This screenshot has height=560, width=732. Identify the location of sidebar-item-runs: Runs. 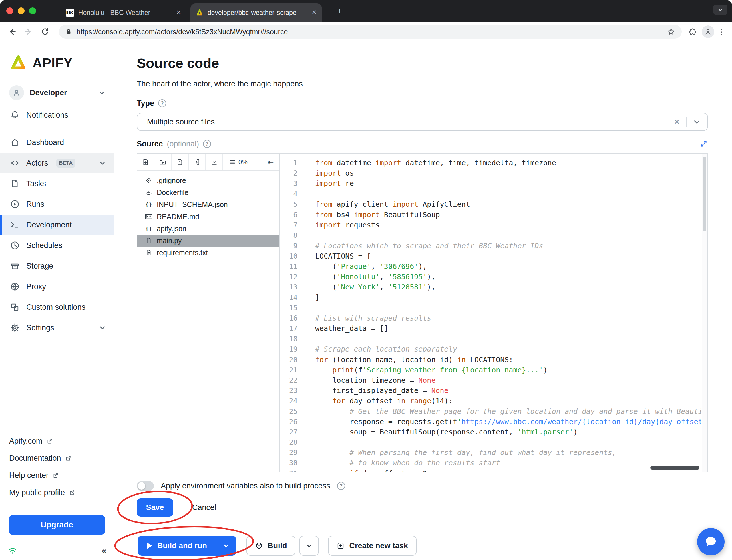
(57, 204).